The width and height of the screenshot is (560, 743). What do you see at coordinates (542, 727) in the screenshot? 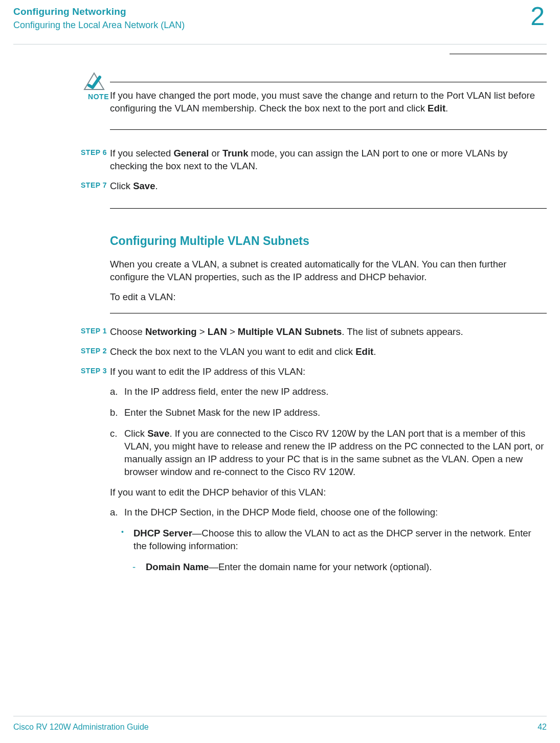
I see `page-number: 42` at bounding box center [542, 727].